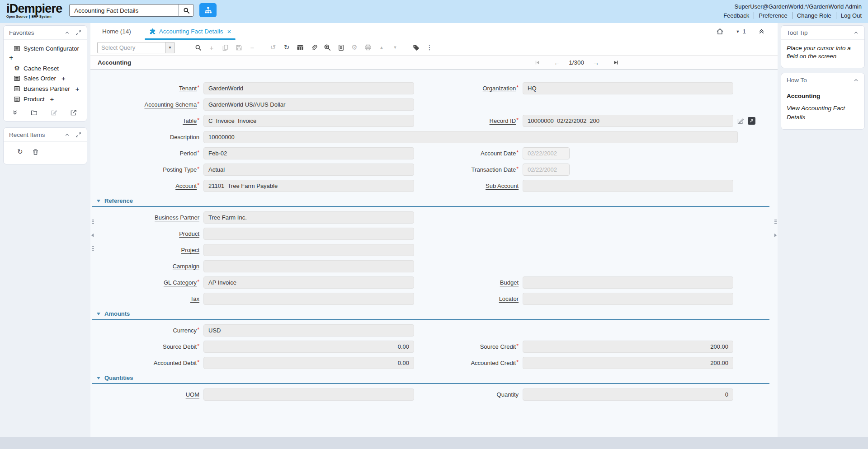 The width and height of the screenshot is (868, 449). What do you see at coordinates (741, 121) in the screenshot?
I see `edit-record-icon` at bounding box center [741, 121].